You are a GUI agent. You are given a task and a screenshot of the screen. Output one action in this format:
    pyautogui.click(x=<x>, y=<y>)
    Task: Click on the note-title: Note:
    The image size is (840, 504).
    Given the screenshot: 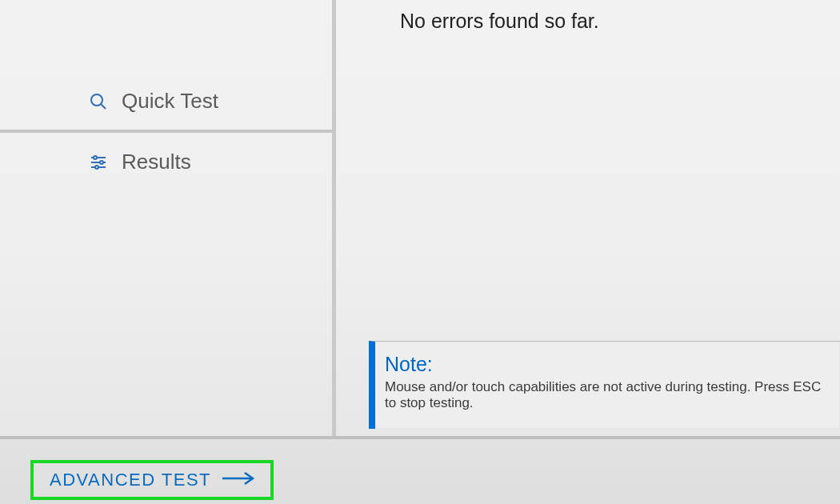 What is the action you would take?
    pyautogui.click(x=608, y=365)
    